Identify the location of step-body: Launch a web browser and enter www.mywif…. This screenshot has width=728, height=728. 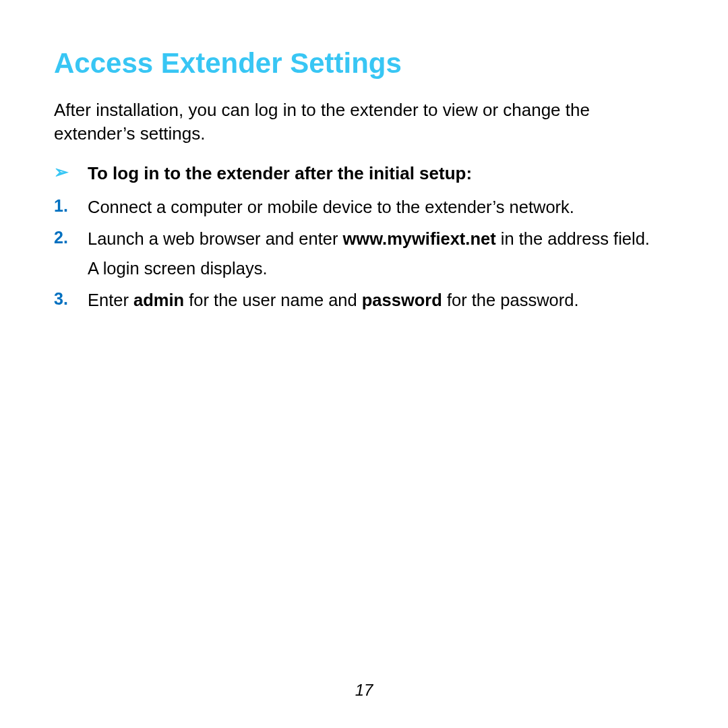
(381, 253).